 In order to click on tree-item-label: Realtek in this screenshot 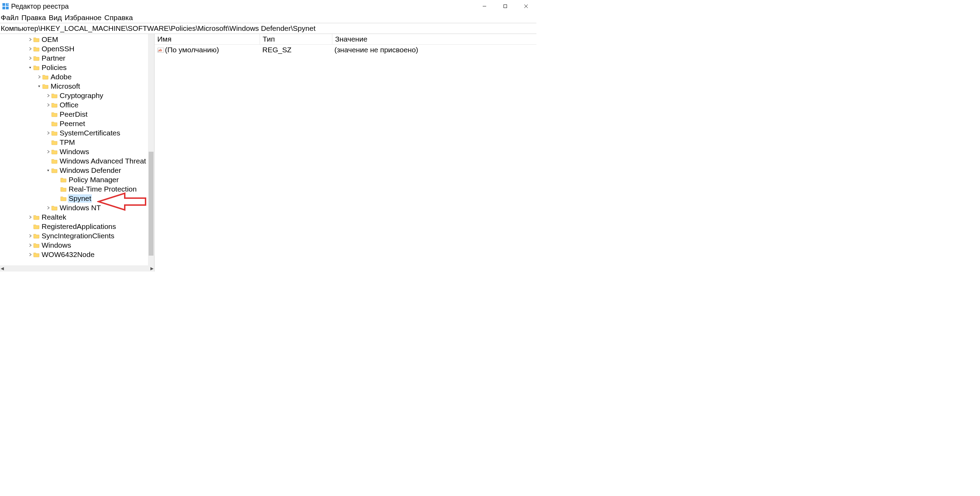, I will do `click(54, 217)`.